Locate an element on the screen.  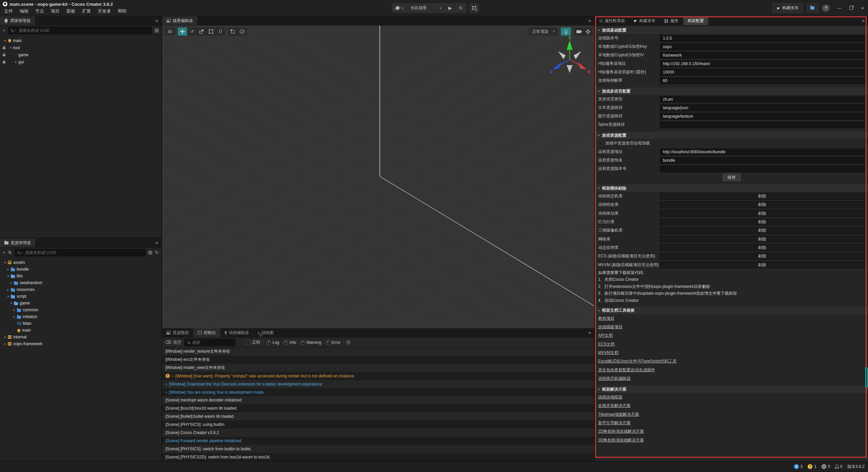
filter-error-checkbox: Error is located at coordinates (333, 342).